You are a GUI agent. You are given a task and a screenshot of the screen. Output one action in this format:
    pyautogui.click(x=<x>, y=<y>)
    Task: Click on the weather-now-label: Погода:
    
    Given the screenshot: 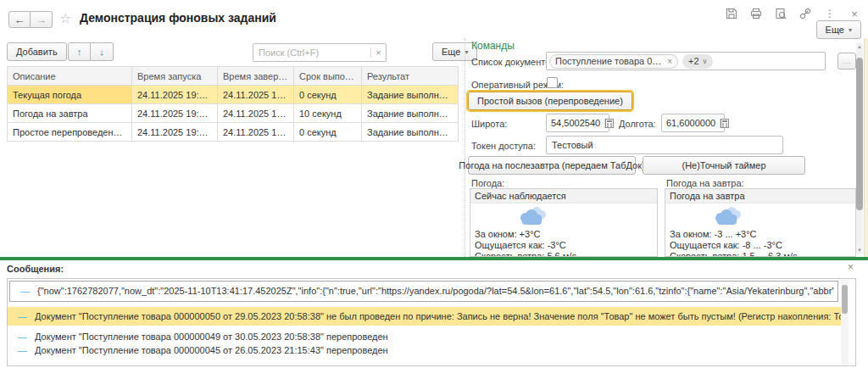 What is the action you would take?
    pyautogui.click(x=488, y=183)
    